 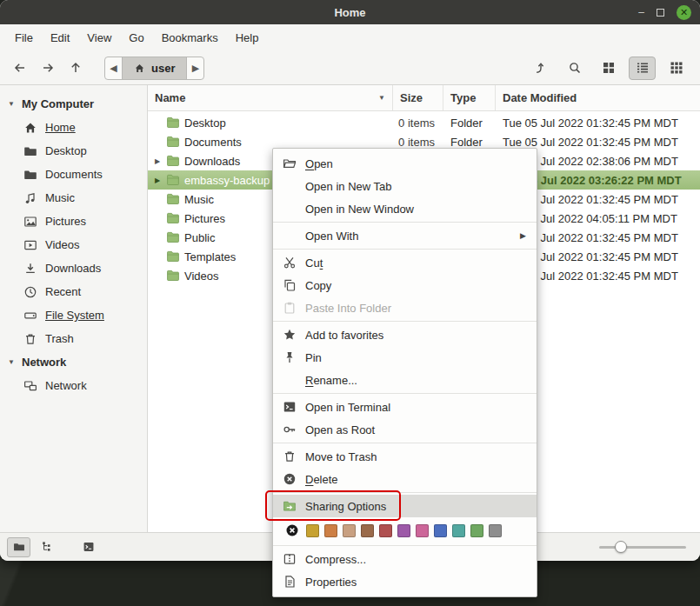 What do you see at coordinates (418, 97) in the screenshot?
I see `column-header-size: Size` at bounding box center [418, 97].